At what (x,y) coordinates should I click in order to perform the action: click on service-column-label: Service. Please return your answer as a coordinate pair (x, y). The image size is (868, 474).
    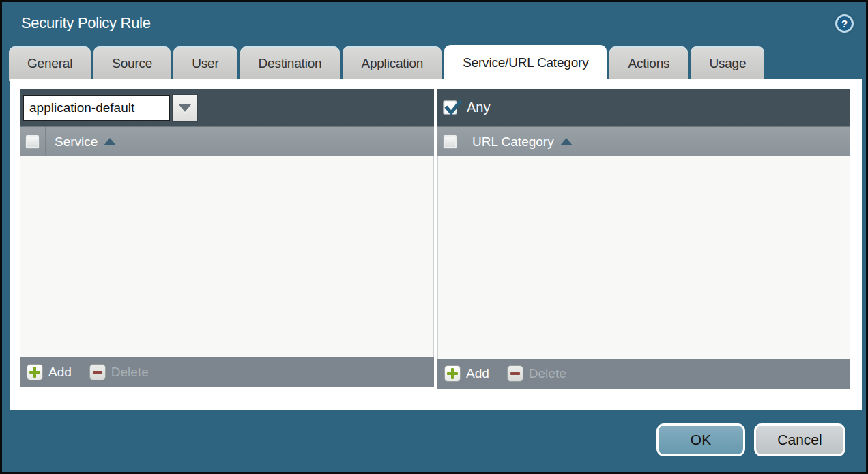
    Looking at the image, I should click on (76, 142).